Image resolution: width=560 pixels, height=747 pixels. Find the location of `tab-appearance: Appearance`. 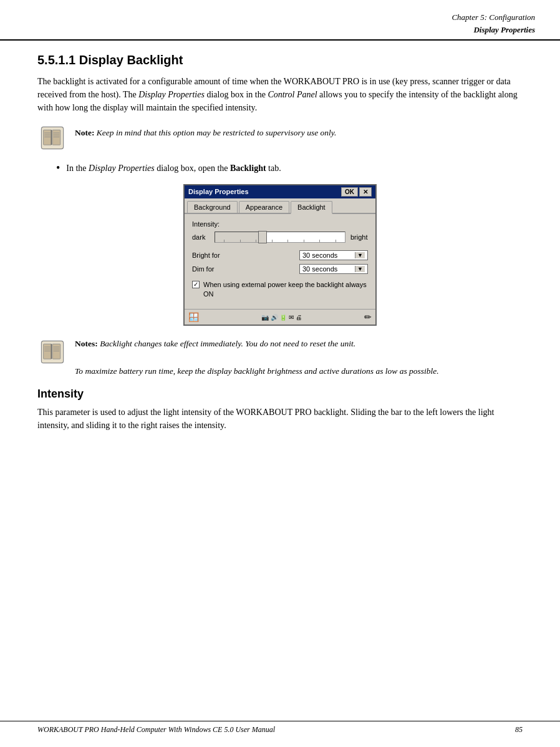

tab-appearance: Appearance is located at coordinates (264, 207).